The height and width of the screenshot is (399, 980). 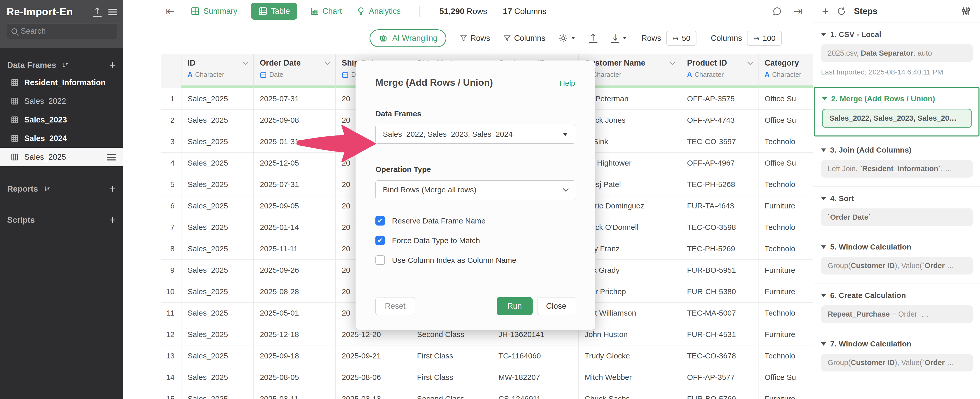 What do you see at coordinates (113, 65) in the screenshot?
I see `add-data-frame-button: +` at bounding box center [113, 65].